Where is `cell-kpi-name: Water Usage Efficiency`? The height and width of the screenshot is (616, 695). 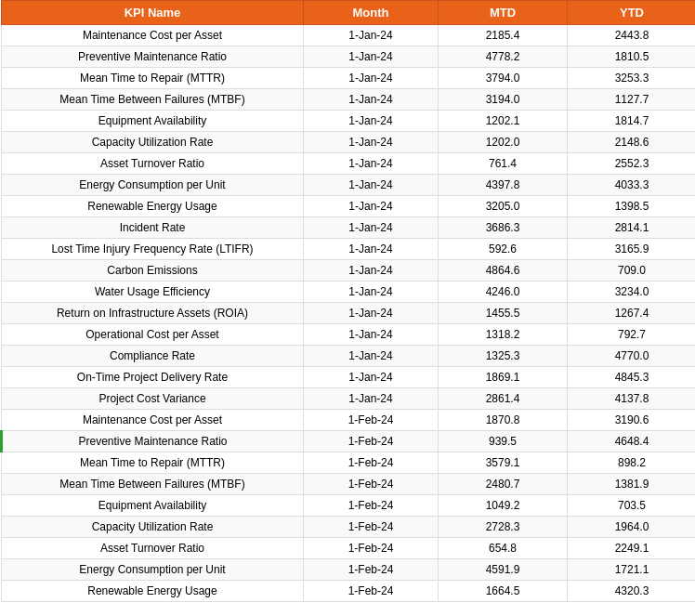 cell-kpi-name: Water Usage Efficiency is located at coordinates (152, 292).